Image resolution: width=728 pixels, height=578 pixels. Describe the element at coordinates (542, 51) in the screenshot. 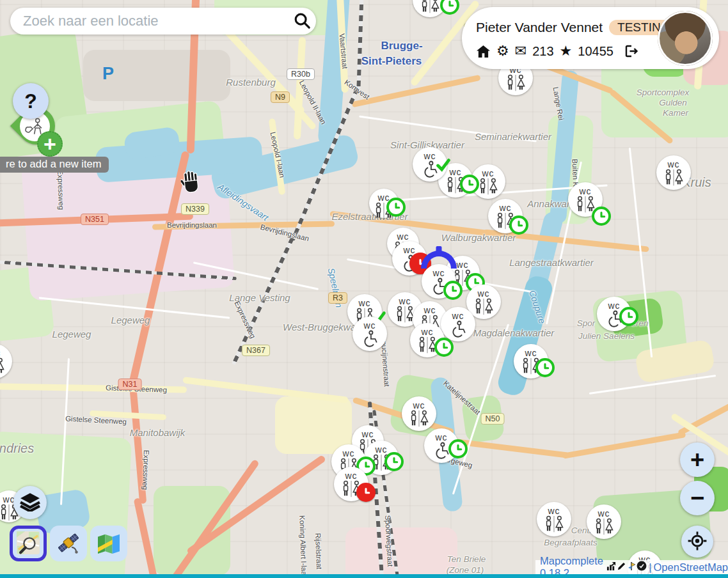

I see `message-count: 213` at that location.